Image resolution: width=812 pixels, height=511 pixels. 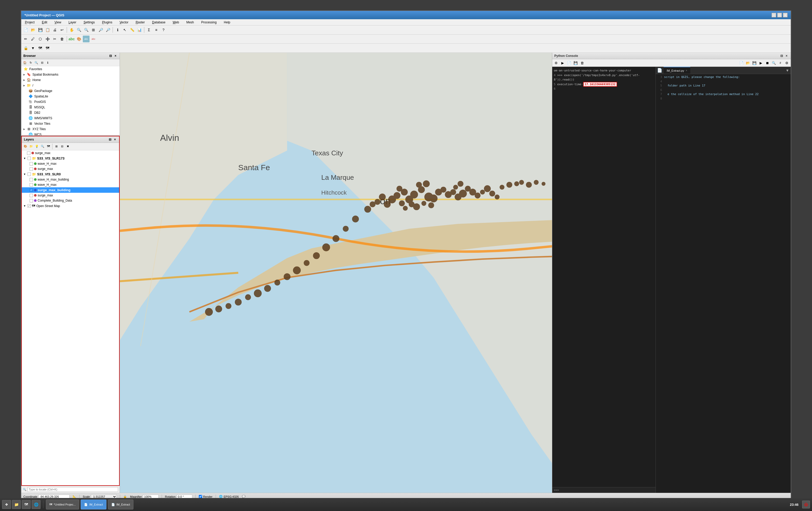 I want to click on close-button: ×, so click(x=785, y=15).